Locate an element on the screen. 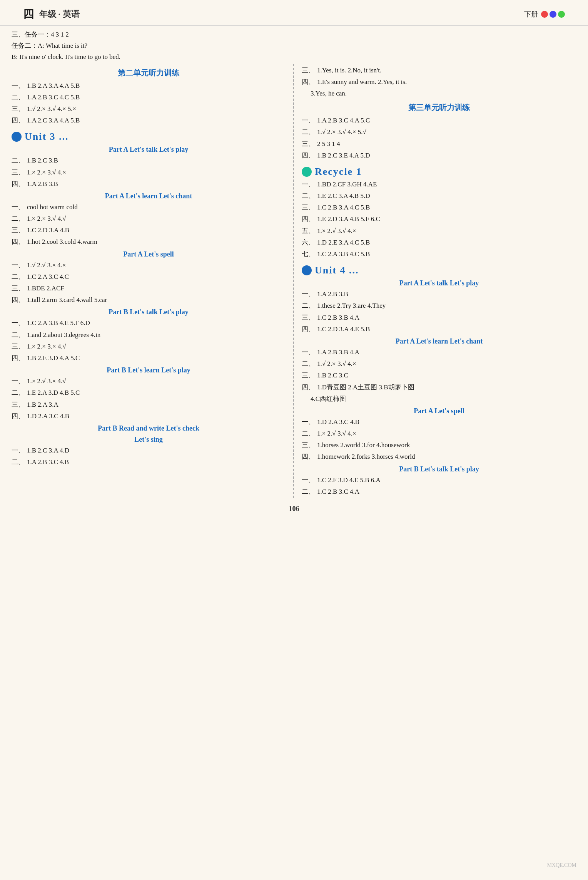  answer-row: 二、 1.√ 2.× 3.√ 4.× 5.√ is located at coordinates (439, 132).